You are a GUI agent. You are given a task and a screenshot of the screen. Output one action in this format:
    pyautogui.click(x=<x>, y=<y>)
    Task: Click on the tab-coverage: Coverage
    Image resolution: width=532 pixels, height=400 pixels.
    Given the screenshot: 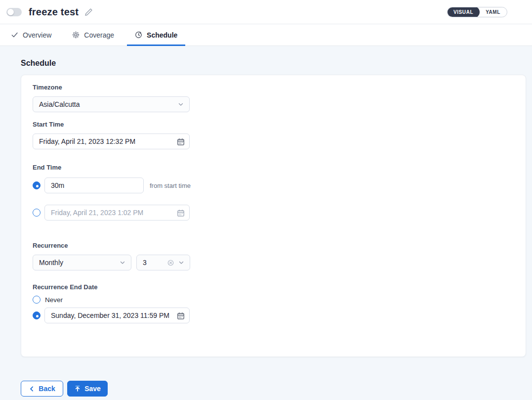 What is the action you would take?
    pyautogui.click(x=93, y=35)
    